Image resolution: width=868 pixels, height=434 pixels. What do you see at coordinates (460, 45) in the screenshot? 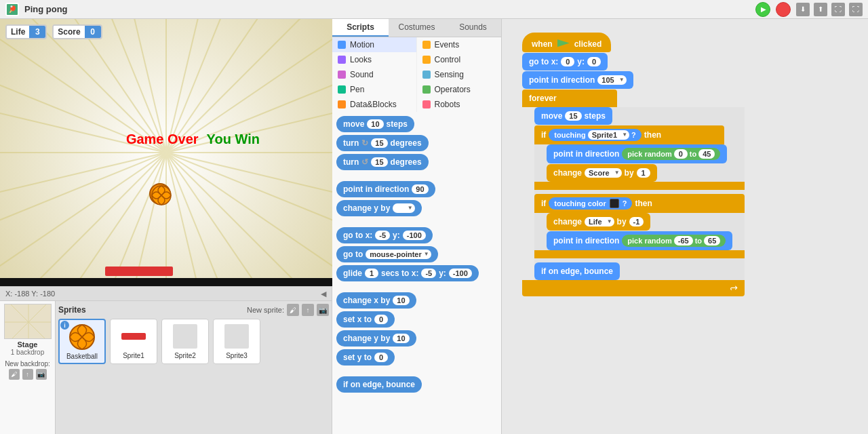
I see `category-events: Events` at bounding box center [460, 45].